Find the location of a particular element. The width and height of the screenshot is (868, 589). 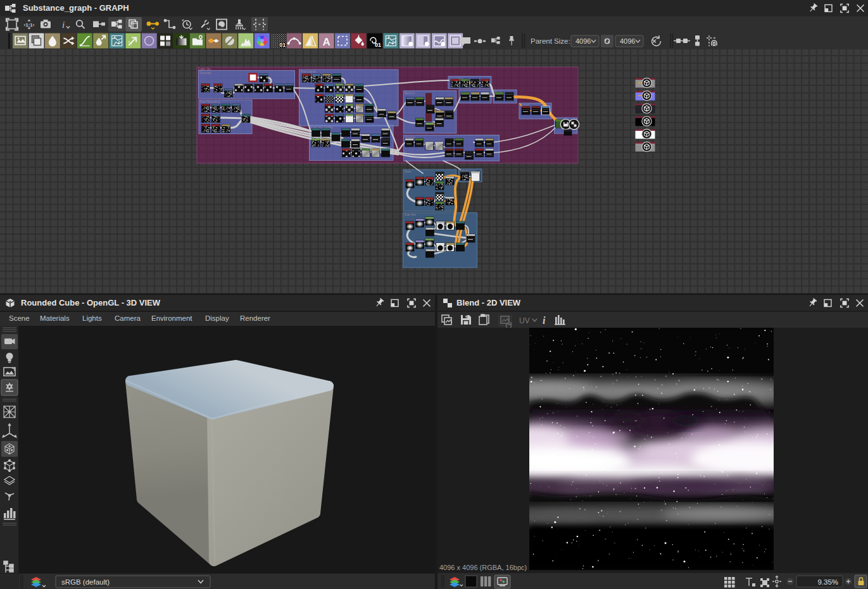

svg-text: A is located at coordinates (326, 42).